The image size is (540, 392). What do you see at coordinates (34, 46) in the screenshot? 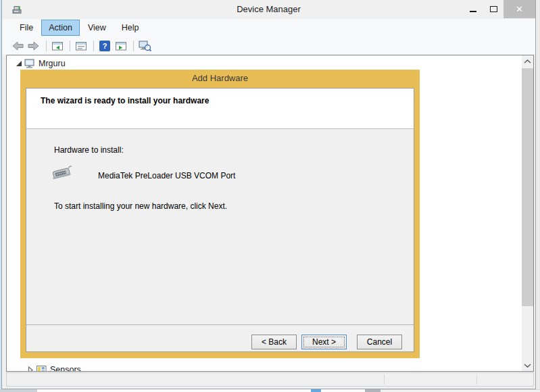
I see `forward-button` at bounding box center [34, 46].